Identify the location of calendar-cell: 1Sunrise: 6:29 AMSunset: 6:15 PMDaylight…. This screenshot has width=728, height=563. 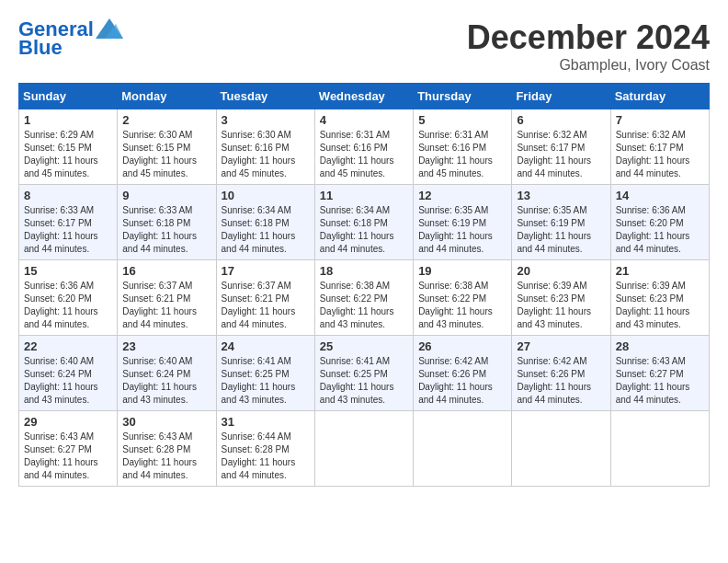
(68, 147).